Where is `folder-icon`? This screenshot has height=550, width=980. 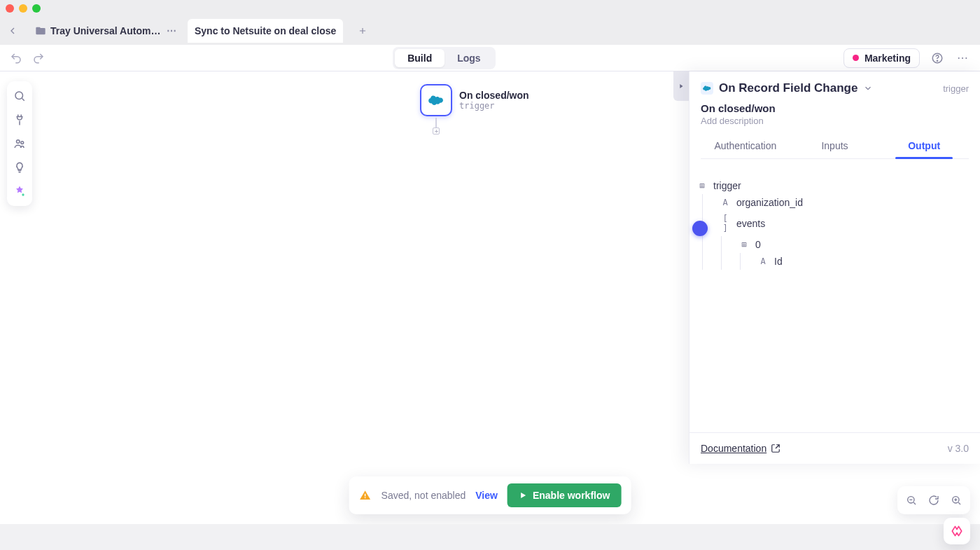
folder-icon is located at coordinates (41, 31).